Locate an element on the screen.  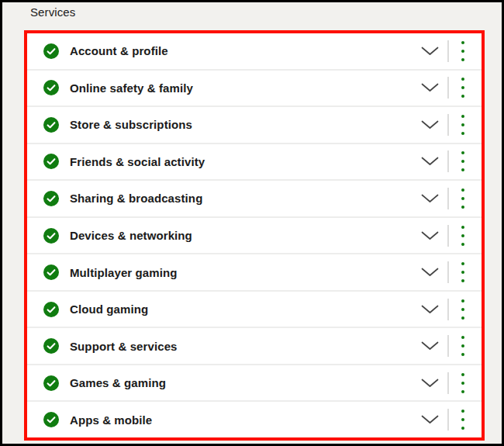
service-label: Online safety & family is located at coordinates (132, 88).